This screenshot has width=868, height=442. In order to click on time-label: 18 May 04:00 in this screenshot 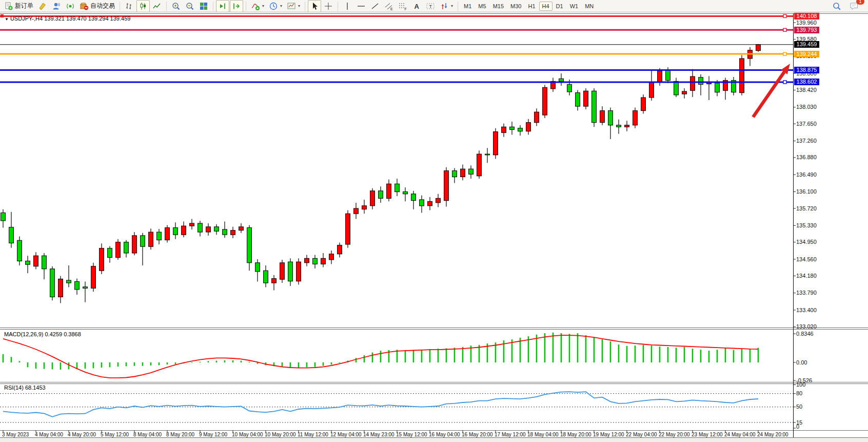, I will do `click(543, 434)`.